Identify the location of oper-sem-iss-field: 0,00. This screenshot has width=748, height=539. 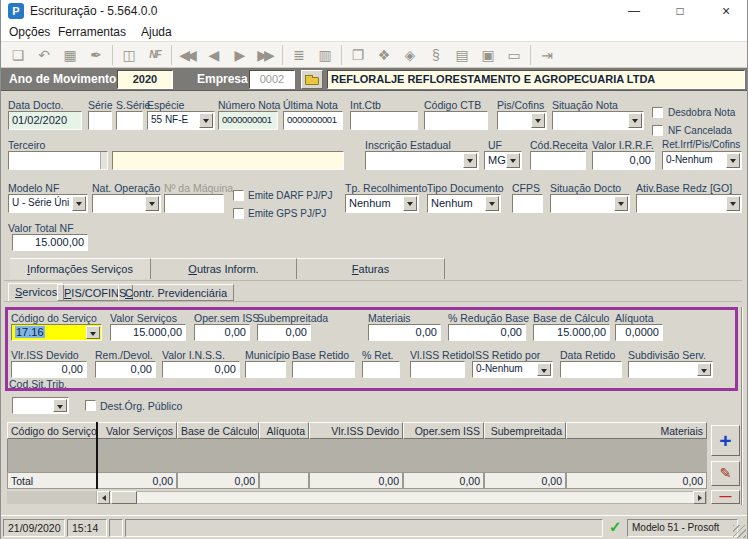
(222, 332).